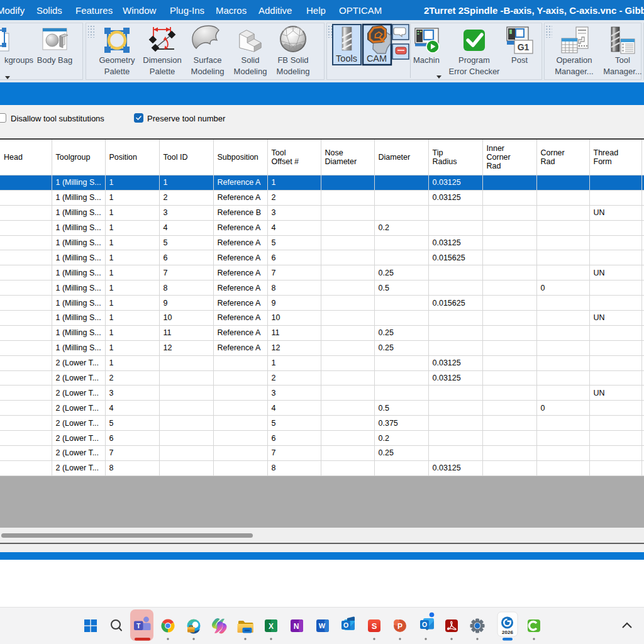 The image size is (644, 644). What do you see at coordinates (400, 626) in the screenshot?
I see `svg-text: P` at bounding box center [400, 626].